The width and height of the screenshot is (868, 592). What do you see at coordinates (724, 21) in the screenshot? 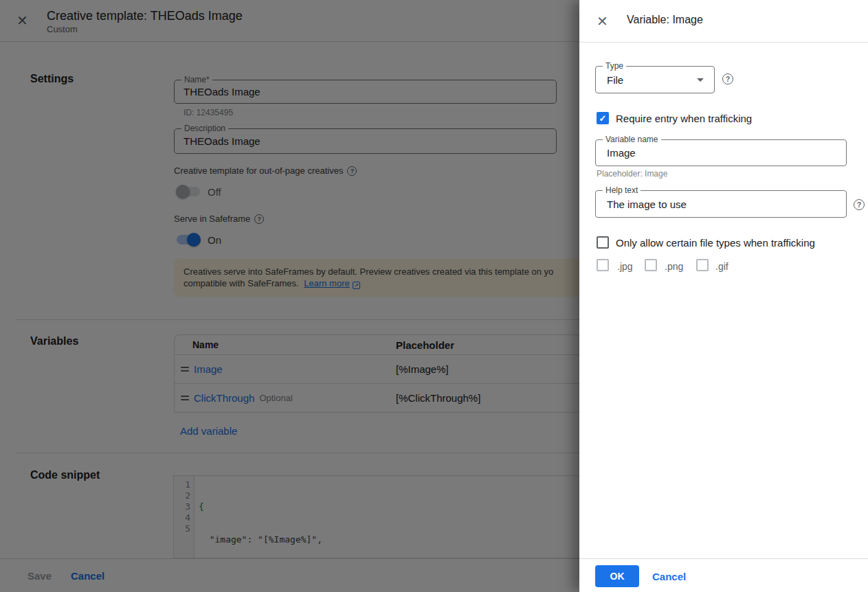
I see `panel-header: ✕ Variable: Image` at bounding box center [724, 21].